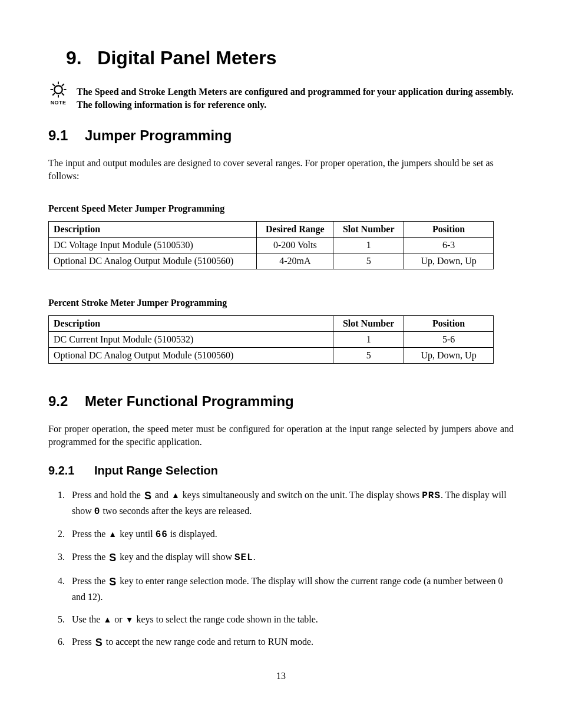 The image size is (562, 728). Describe the element at coordinates (158, 136) in the screenshot. I see `section-title: Jumper Programming` at that location.